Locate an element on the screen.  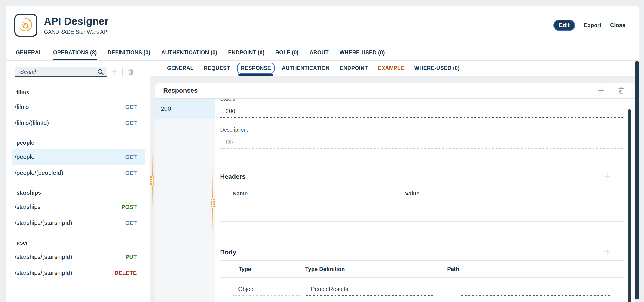
body-type-definition-cell: PeopleResults is located at coordinates (370, 291).